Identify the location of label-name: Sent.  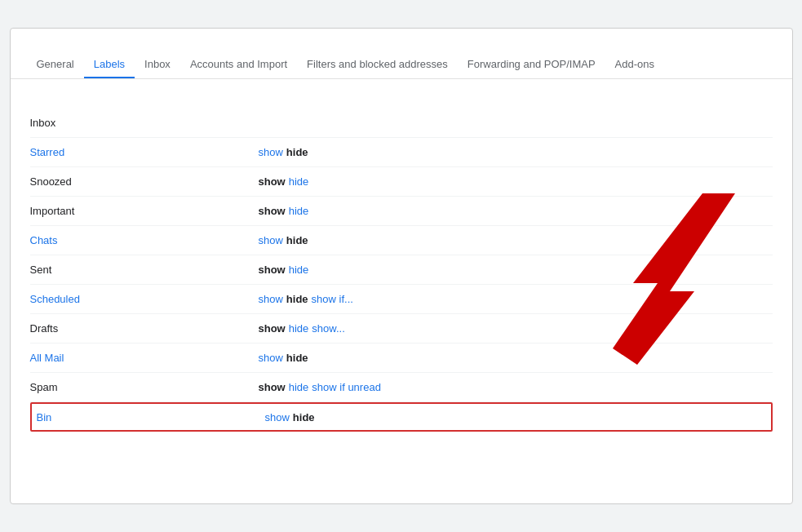
(144, 269).